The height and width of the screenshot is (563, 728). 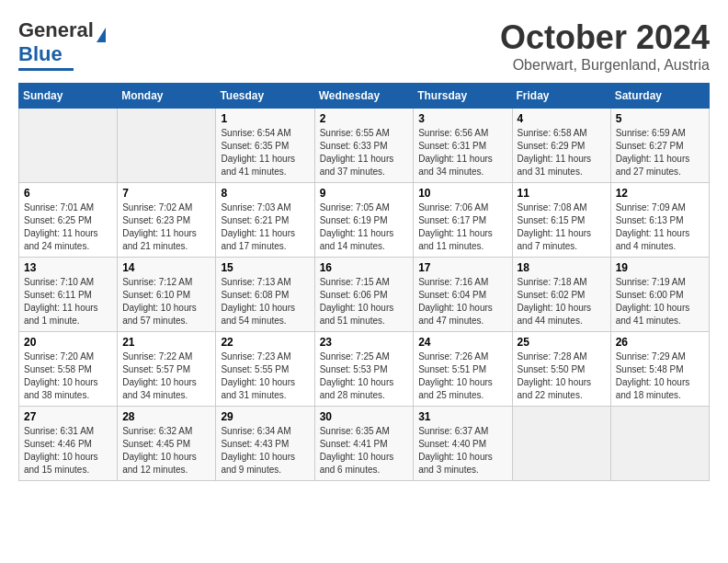 I want to click on day-number: 11, so click(x=562, y=193).